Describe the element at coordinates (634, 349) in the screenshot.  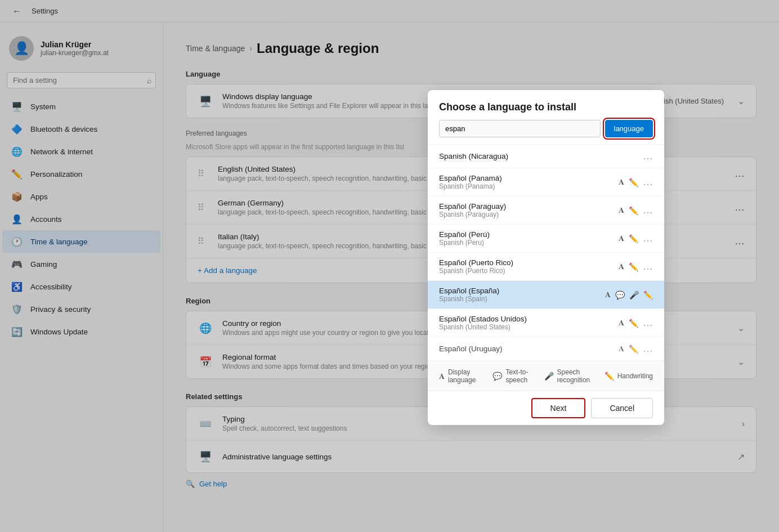
I see `handwriting-icon-uy: ✏️` at that location.